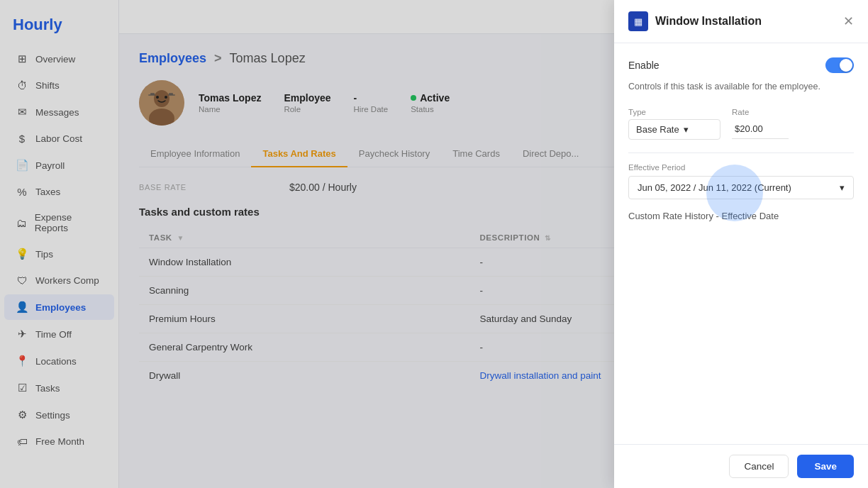  I want to click on type-field-group: Type Base Rate ▾, so click(674, 123).